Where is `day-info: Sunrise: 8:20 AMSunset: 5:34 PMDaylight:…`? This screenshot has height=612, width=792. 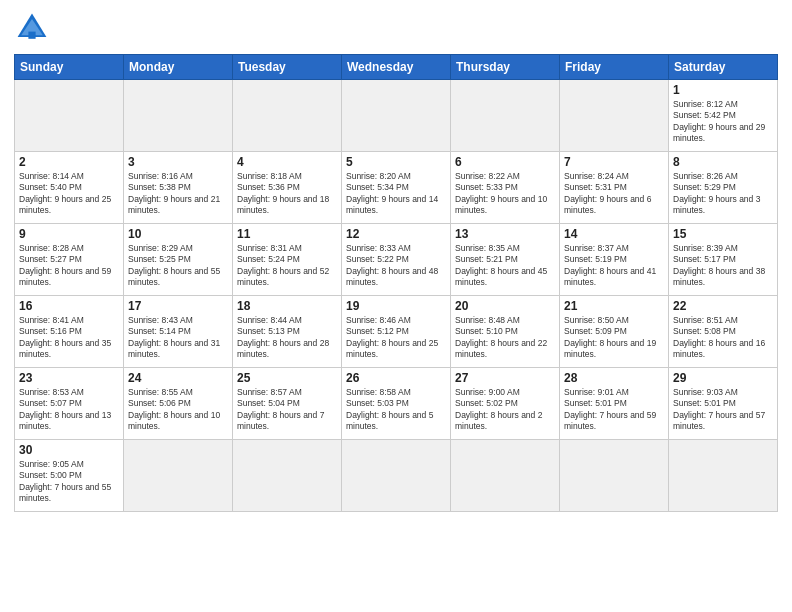
day-info: Sunrise: 8:20 AMSunset: 5:34 PMDaylight:… is located at coordinates (396, 194).